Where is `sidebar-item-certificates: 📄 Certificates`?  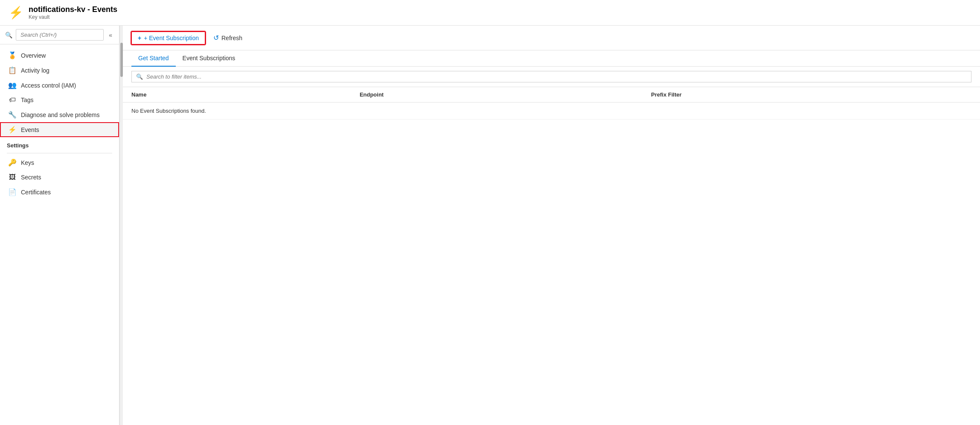
sidebar-item-certificates: 📄 Certificates is located at coordinates (60, 192).